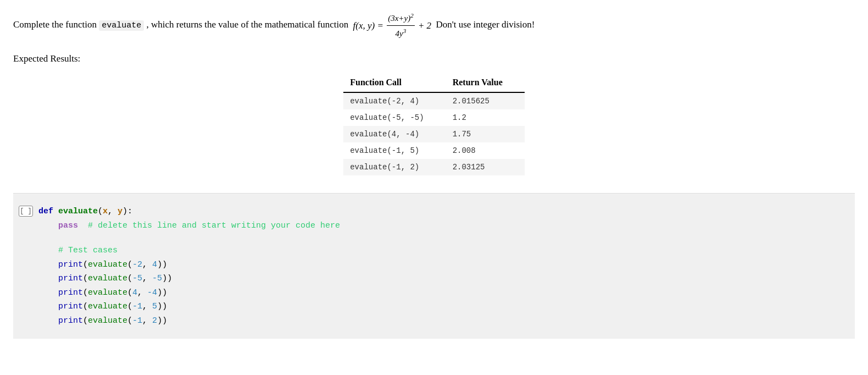 This screenshot has height=375, width=868. I want to click on def-code: def evaluate(x, y):, so click(86, 212).